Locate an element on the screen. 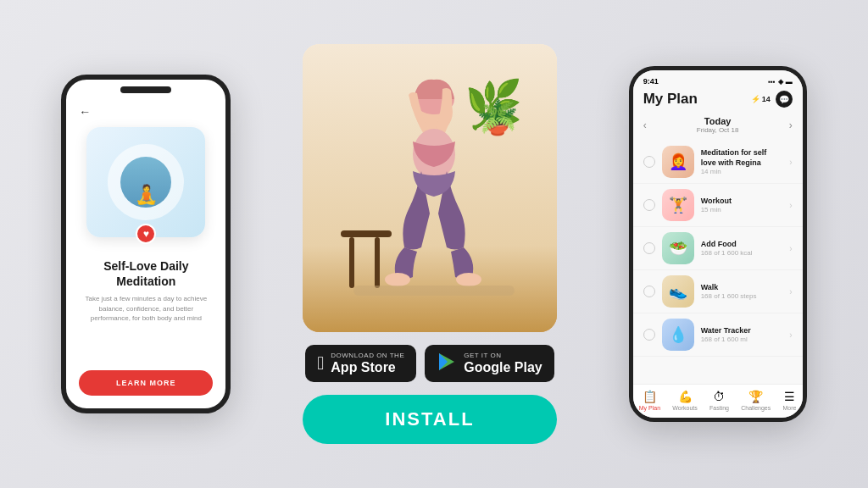 The image size is (868, 488). meditation-card: ♥ is located at coordinates (146, 182).